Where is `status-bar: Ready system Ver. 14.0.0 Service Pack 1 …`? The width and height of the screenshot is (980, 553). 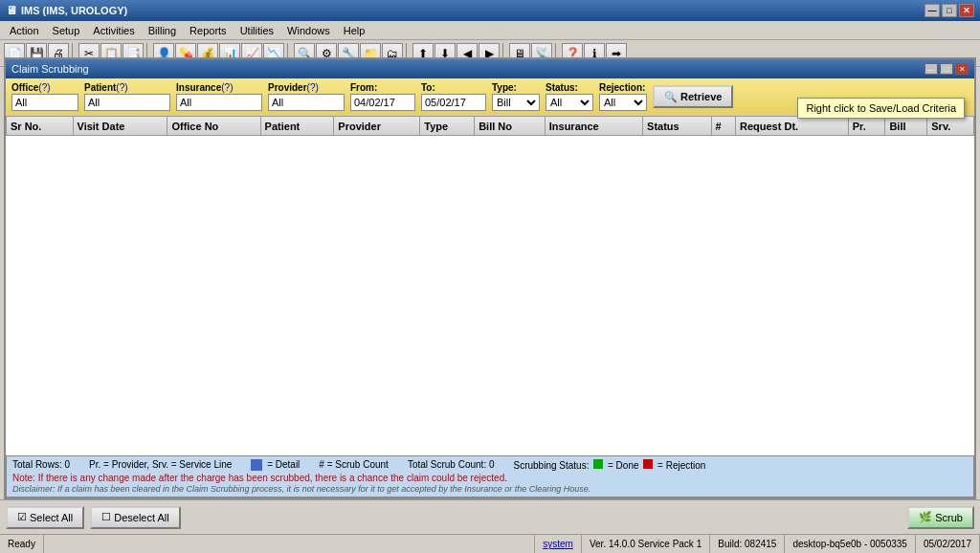
status-bar: Ready system Ver. 14.0.0 Service Pack 1 … is located at coordinates (490, 543).